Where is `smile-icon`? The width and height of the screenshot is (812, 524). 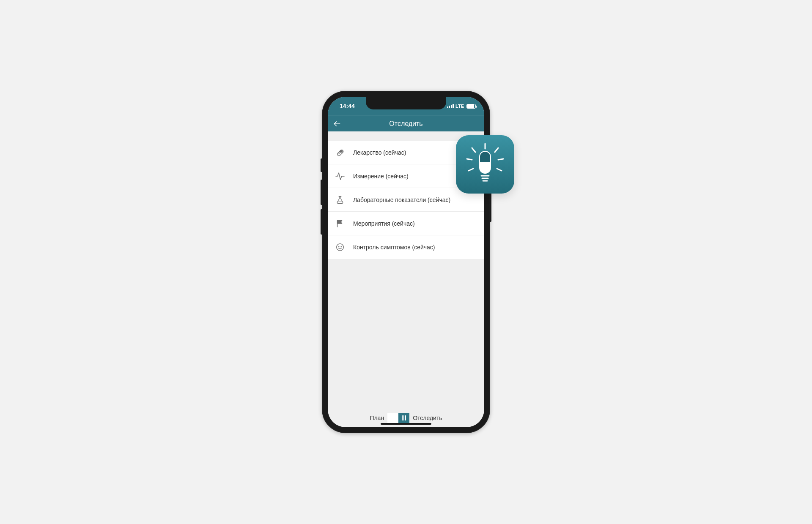
smile-icon is located at coordinates (340, 247).